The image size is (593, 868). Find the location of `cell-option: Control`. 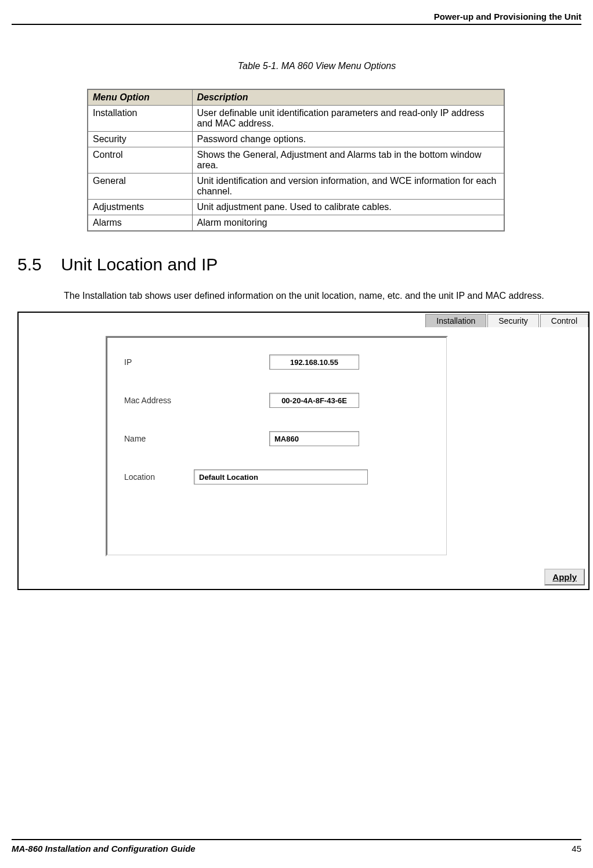

cell-option: Control is located at coordinates (140, 160).